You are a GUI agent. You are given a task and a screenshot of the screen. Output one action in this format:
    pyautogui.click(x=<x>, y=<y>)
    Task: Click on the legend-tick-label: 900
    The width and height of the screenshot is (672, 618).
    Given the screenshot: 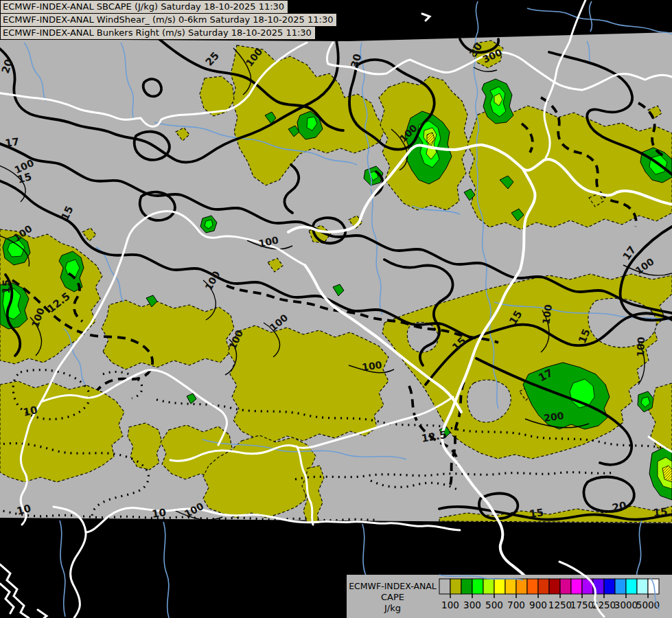 What is the action you would take?
    pyautogui.click(x=538, y=605)
    